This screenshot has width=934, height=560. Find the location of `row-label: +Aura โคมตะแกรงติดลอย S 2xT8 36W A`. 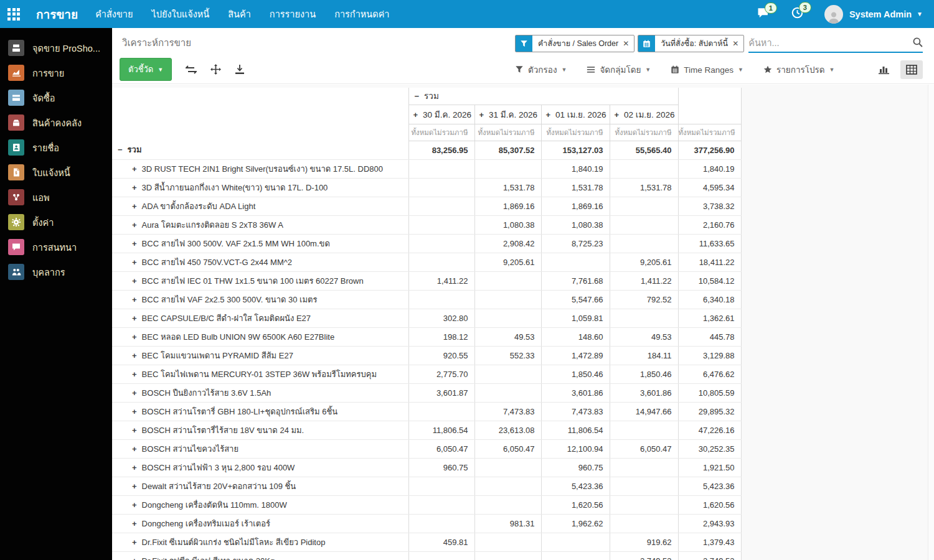

row-label: +Aura โคมตะแกรงติดลอย S 2xT8 36W A is located at coordinates (260, 225).